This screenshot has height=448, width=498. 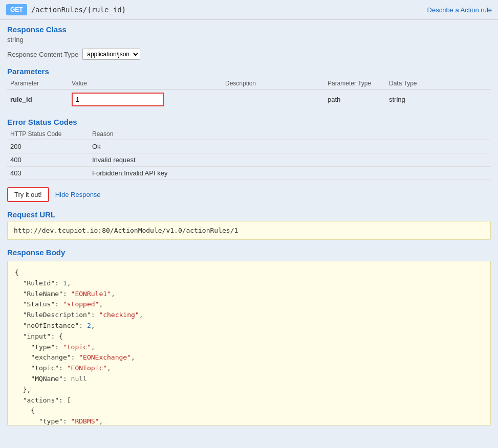 I want to click on error-status-title: Error Status Codes, so click(x=249, y=122).